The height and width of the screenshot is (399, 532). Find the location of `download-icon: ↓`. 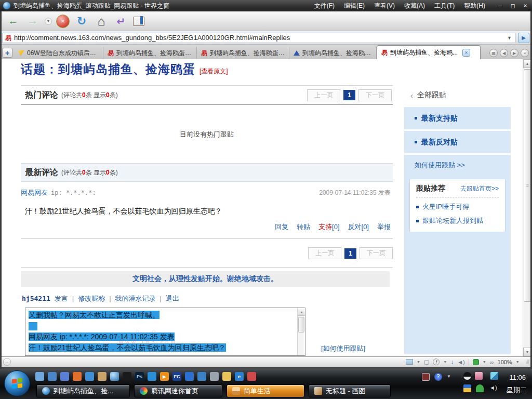

download-icon: ↓ is located at coordinates (452, 362).